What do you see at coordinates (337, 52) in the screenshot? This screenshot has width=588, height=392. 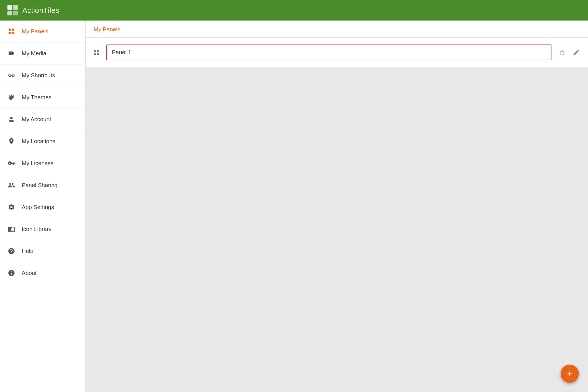 I see `panel-item: Panel 1` at bounding box center [337, 52].